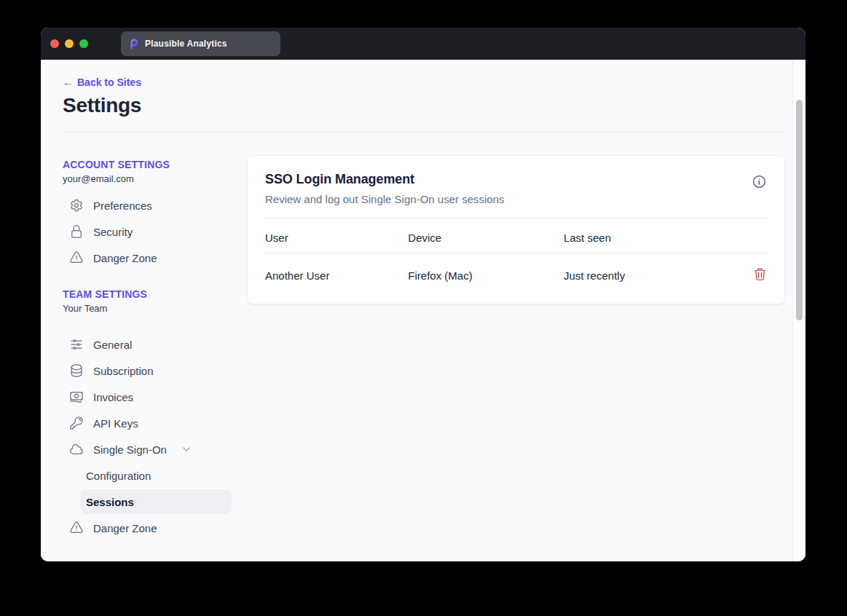  What do you see at coordinates (147, 205) in the screenshot?
I see `sidebar-item-preferences: Preferences` at bounding box center [147, 205].